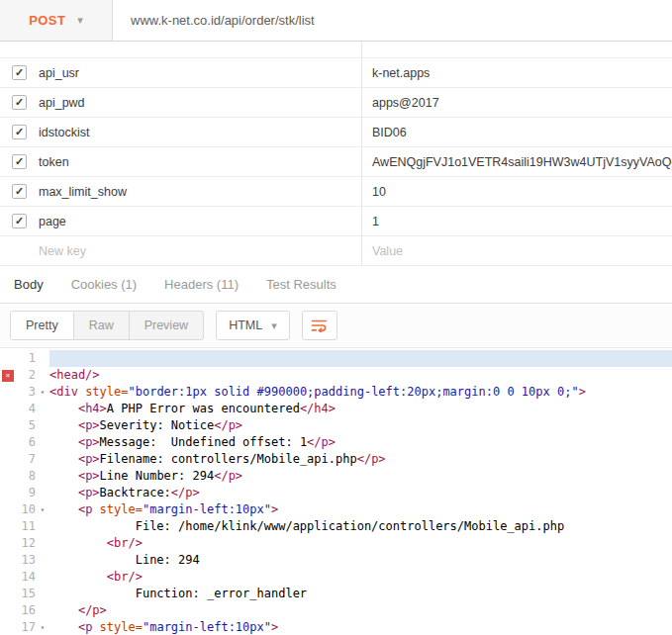 The height and width of the screenshot is (635, 672). I want to click on param-key: api_pwd, so click(61, 103).